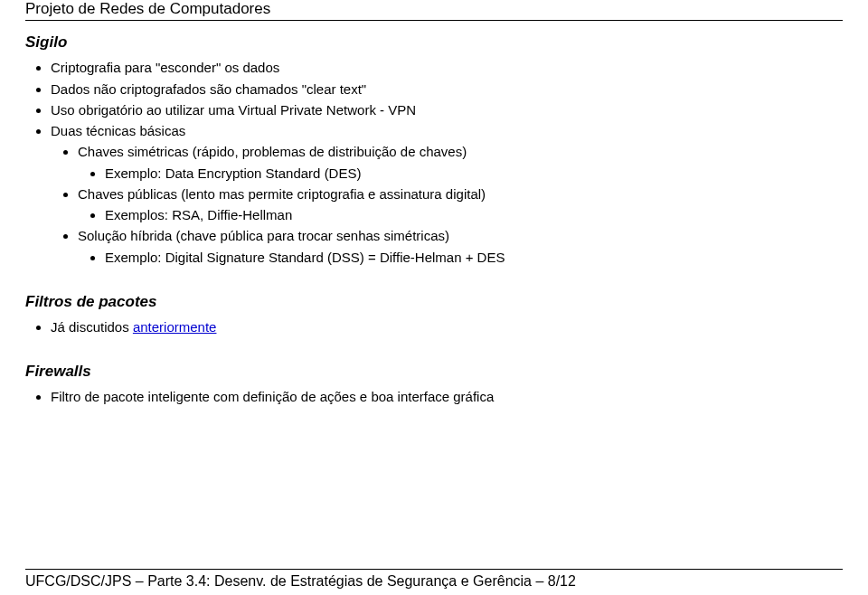 The image size is (868, 595). I want to click on list-item: Exemplo: Data Encryption Standard (DES), so click(474, 174).